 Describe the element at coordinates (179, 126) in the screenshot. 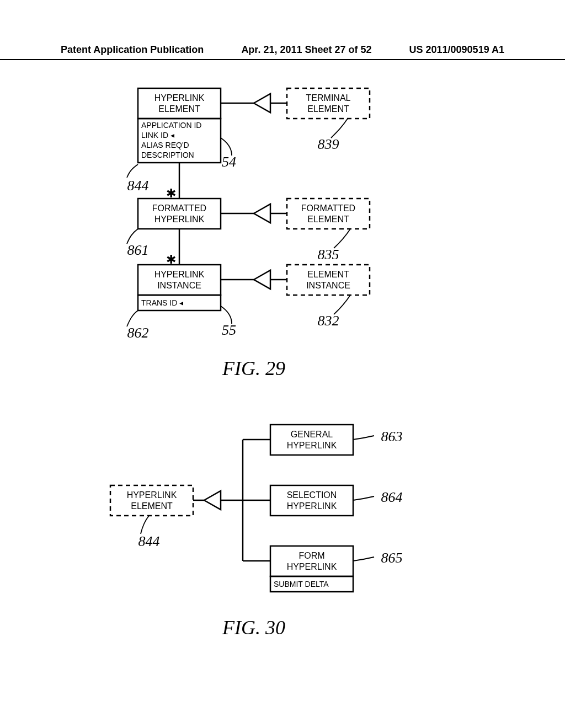

I see `box-hyperlink-element: HYPERLINK ELEMENT APPLICATION ID LINK ID…` at that location.